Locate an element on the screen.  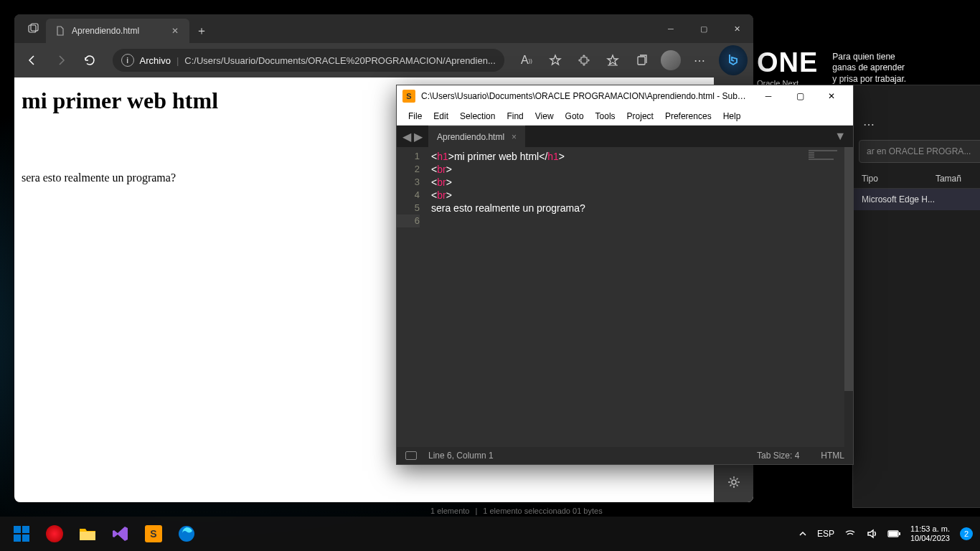
tab-actions-button is located at coordinates (33, 29).